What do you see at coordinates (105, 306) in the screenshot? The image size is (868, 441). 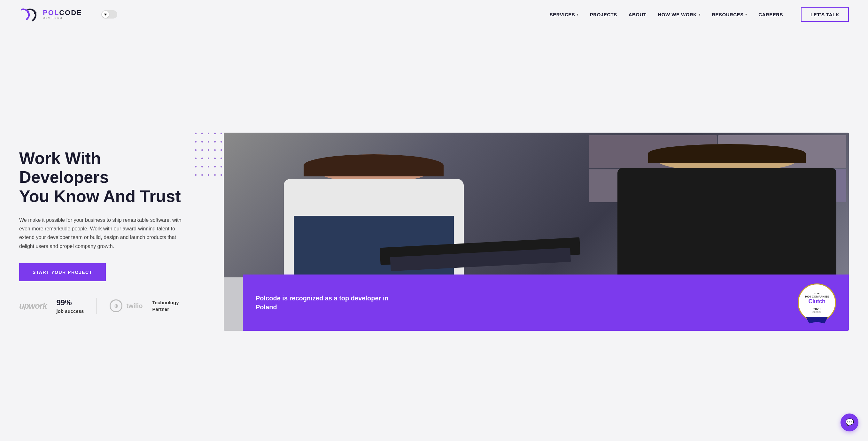 I see `partners-row: upwork 99% job success ⊕ twilio Technolo…` at bounding box center [105, 306].